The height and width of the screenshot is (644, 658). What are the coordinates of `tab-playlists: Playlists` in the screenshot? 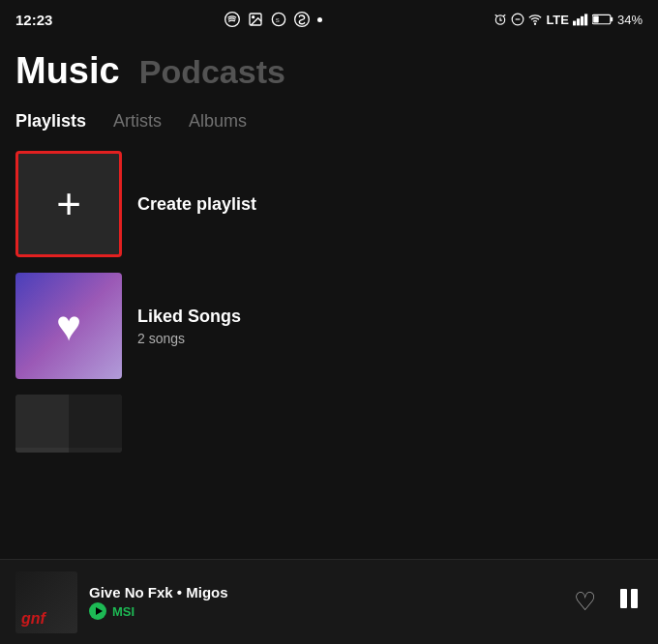 It's located at (50, 122).